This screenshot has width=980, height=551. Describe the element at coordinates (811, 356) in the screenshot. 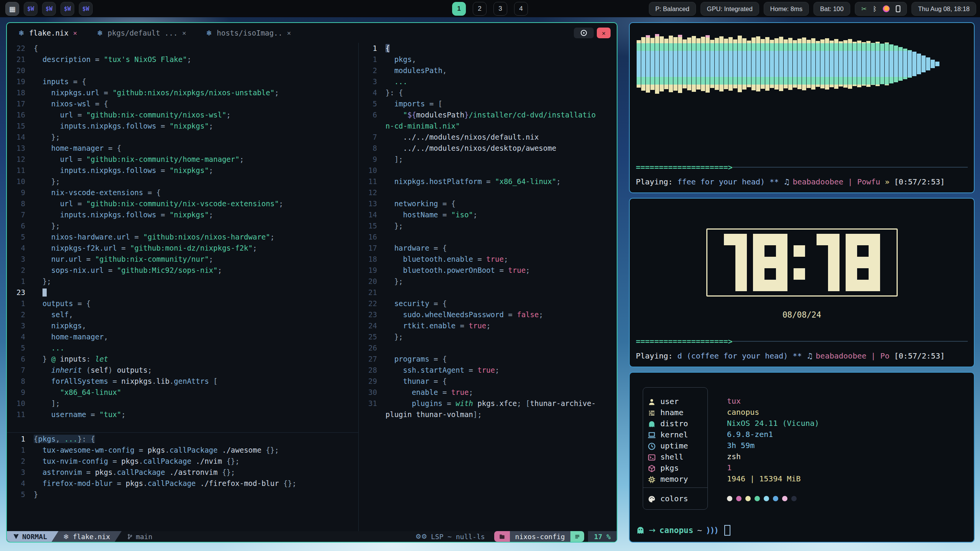

I see `music-note-icon: ♫` at that location.